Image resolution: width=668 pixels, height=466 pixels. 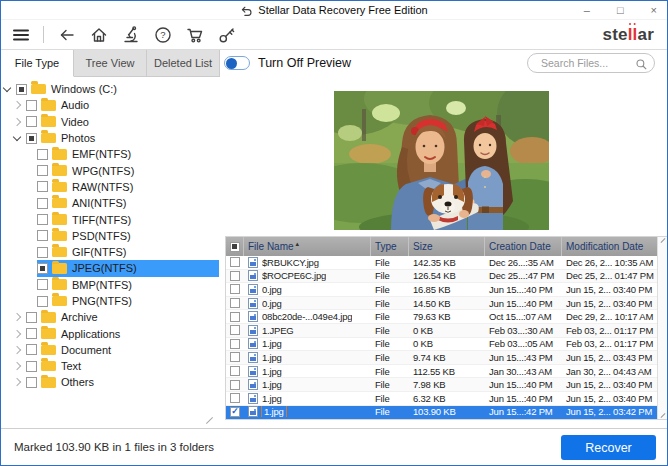 I want to click on tab-file-type: File Type, so click(x=38, y=64).